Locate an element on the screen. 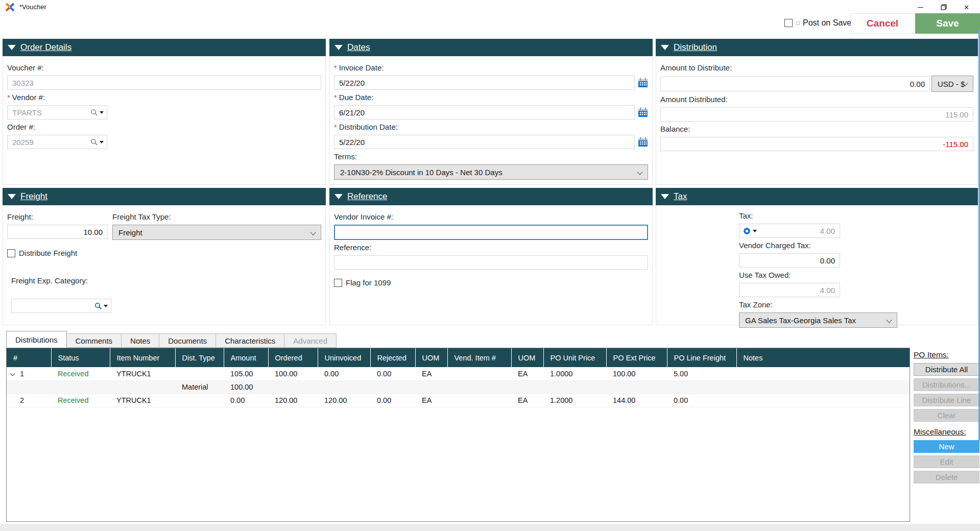 The height and width of the screenshot is (531, 980). table-cell: EA is located at coordinates (527, 400).